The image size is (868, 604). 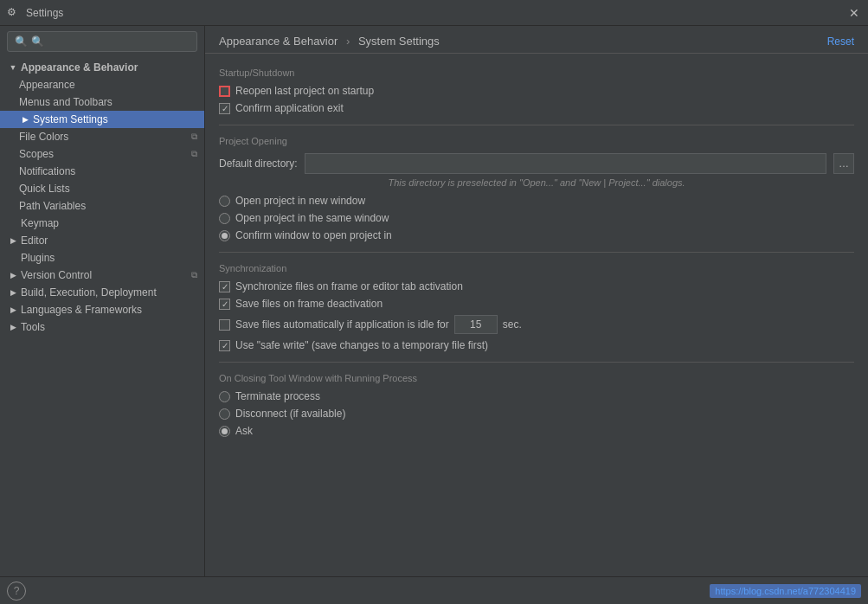 I want to click on sidebar-item-label: Plugins, so click(x=38, y=258).